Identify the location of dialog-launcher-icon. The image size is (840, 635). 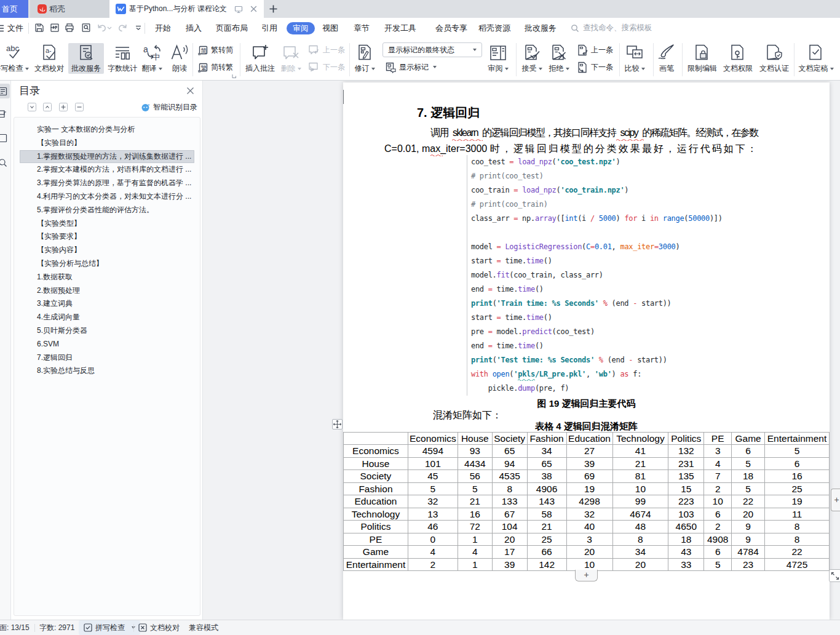
(234, 76).